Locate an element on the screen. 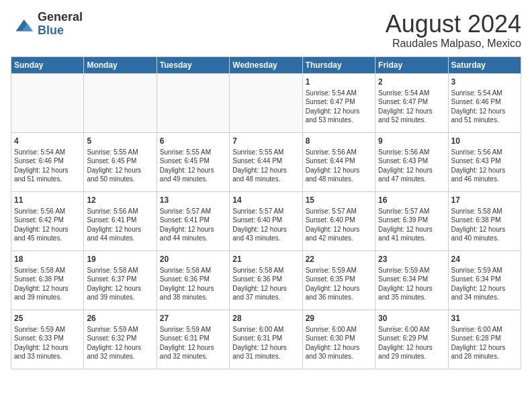  day-cell: 16Sunrise: 5:57 AMSunset: 6:39 PMDayligh… is located at coordinates (412, 221).